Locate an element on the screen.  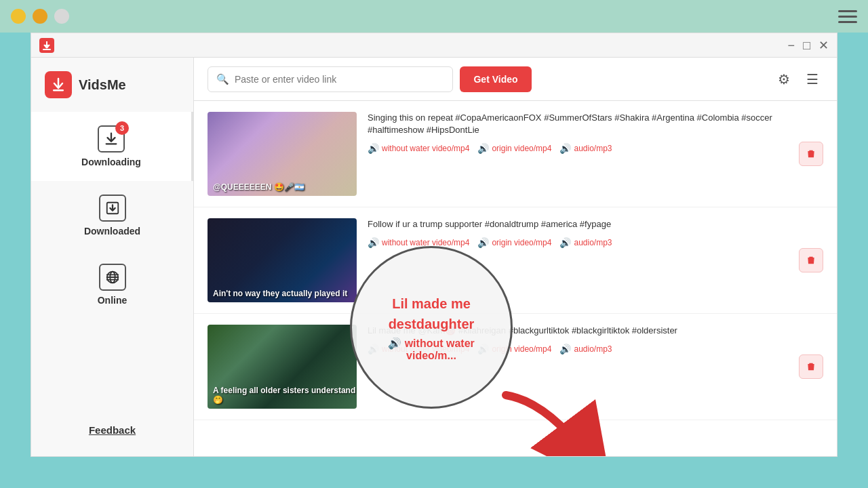
video-thumbnail-1: @QUEEEEEEN 🤩🎤🇦🇷 is located at coordinates (282, 154).